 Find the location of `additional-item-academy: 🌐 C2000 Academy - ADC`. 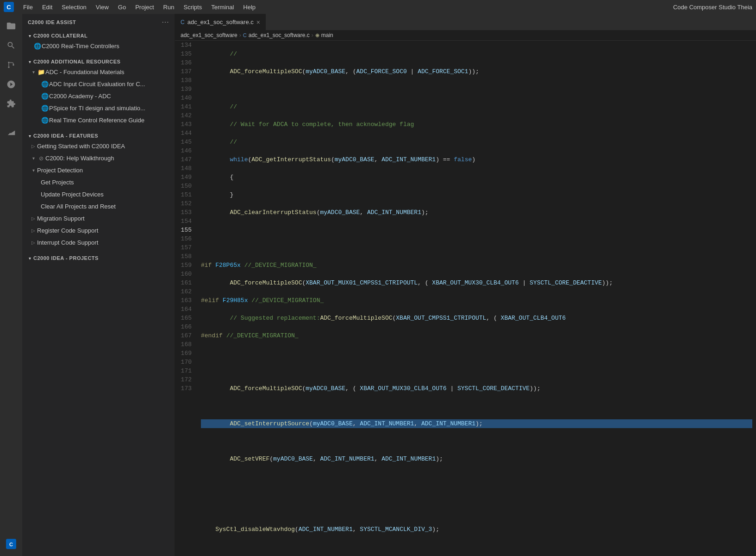

additional-item-academy: 🌐 C2000 Academy - ADC is located at coordinates (98, 96).